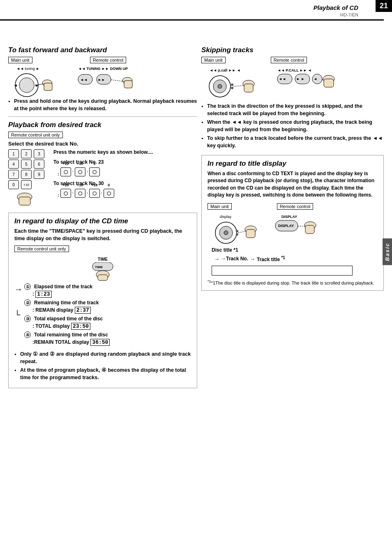  I want to click on skip-main-unit-label: Main unit, so click(214, 60).